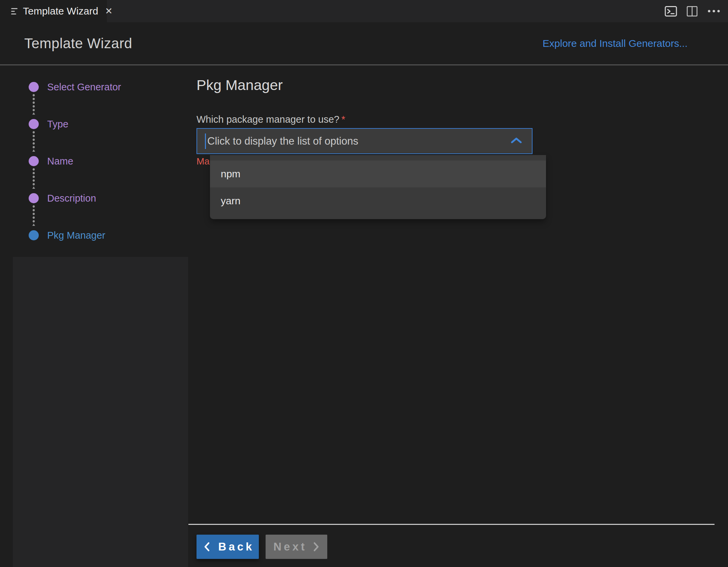  Describe the element at coordinates (714, 11) in the screenshot. I see `more-actions-icon` at that location.